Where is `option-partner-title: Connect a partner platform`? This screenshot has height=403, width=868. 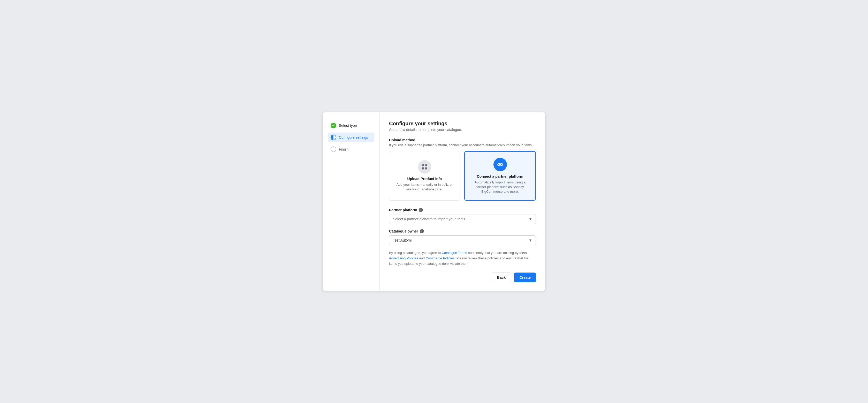
option-partner-title: Connect a partner platform is located at coordinates (500, 176).